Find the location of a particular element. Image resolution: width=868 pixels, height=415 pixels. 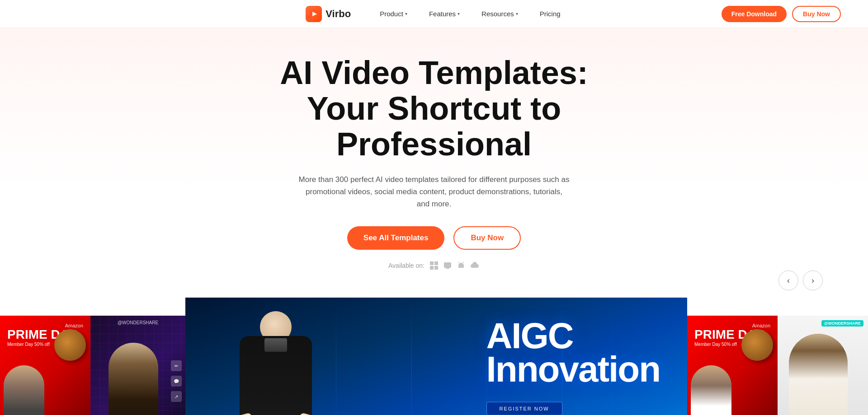

social-handle-left: @WONDERSHARE is located at coordinates (138, 322).